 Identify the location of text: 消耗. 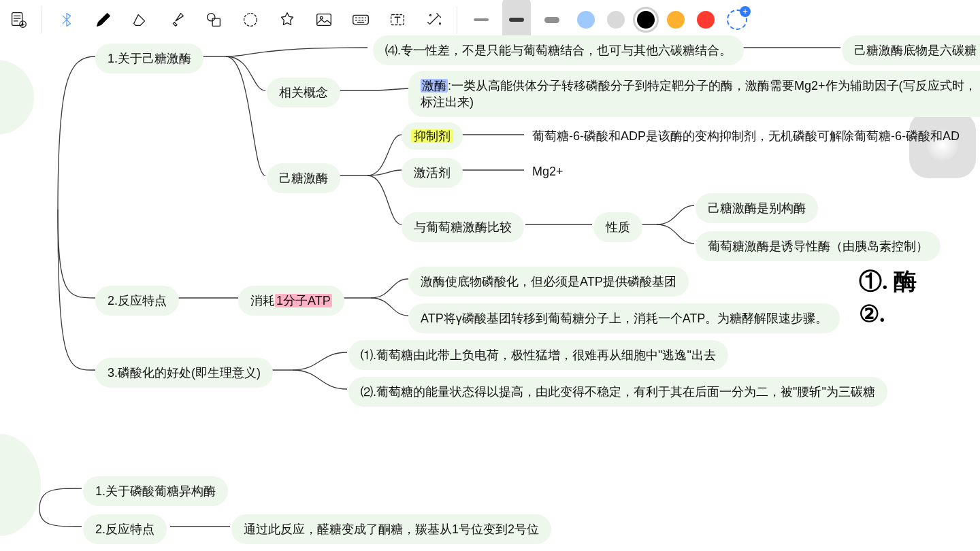
(263, 301).